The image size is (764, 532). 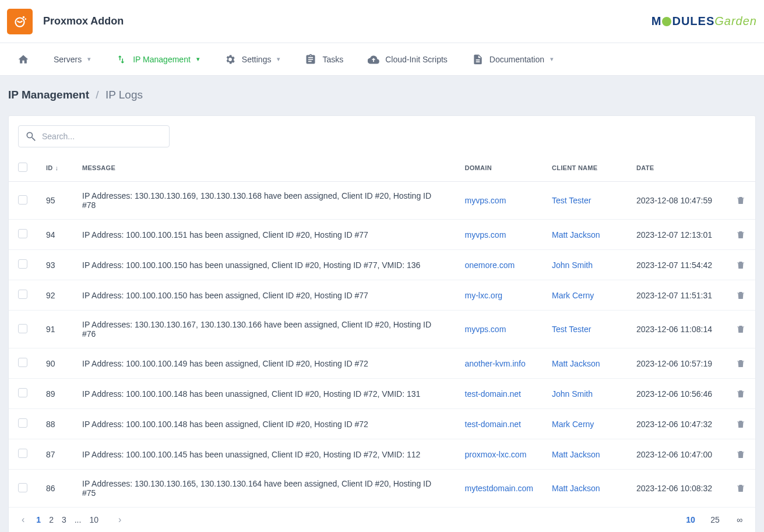 What do you see at coordinates (38, 520) in the screenshot?
I see `pager-page-1: 1` at bounding box center [38, 520].